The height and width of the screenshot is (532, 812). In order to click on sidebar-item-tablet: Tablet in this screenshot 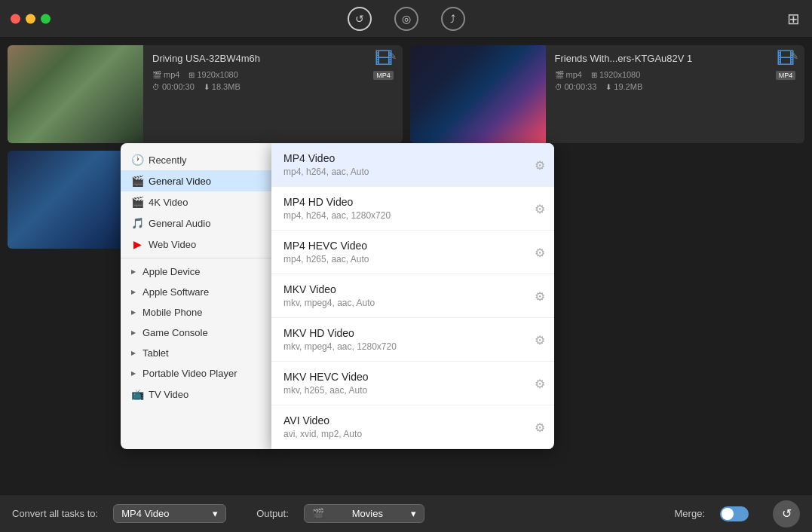, I will do `click(196, 353)`.